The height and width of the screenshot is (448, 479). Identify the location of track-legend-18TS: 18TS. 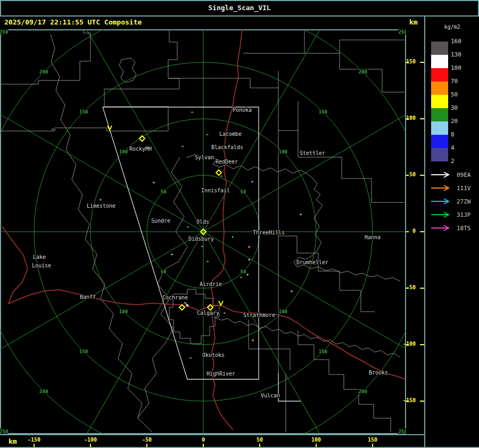
(455, 228).